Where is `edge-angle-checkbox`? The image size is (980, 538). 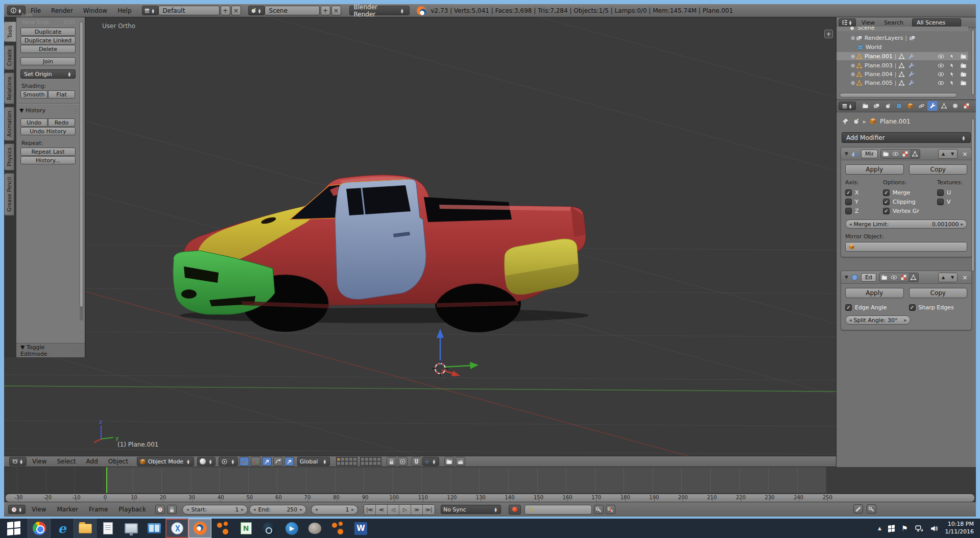
edge-angle-checkbox is located at coordinates (849, 307).